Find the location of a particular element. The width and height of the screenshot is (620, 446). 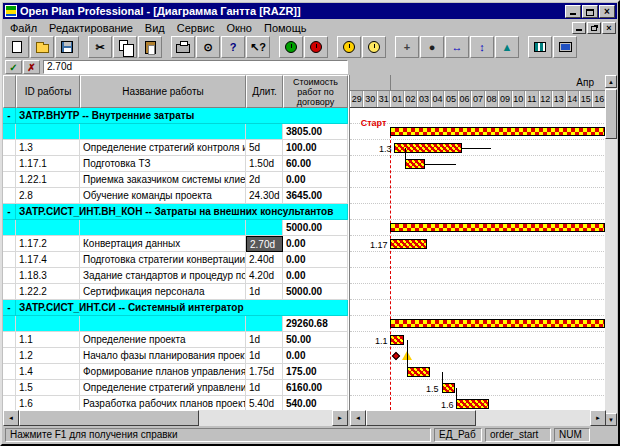

print-button is located at coordinates (183, 47).